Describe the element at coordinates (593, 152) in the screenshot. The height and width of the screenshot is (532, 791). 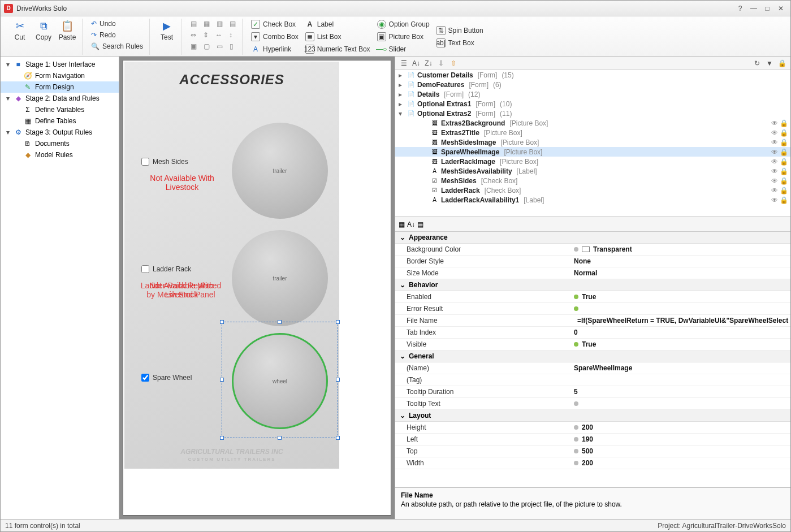
I see `tree-item-sparewheelimage: 🖼SpareWheelImage[Picture Box]👁🔒` at that location.